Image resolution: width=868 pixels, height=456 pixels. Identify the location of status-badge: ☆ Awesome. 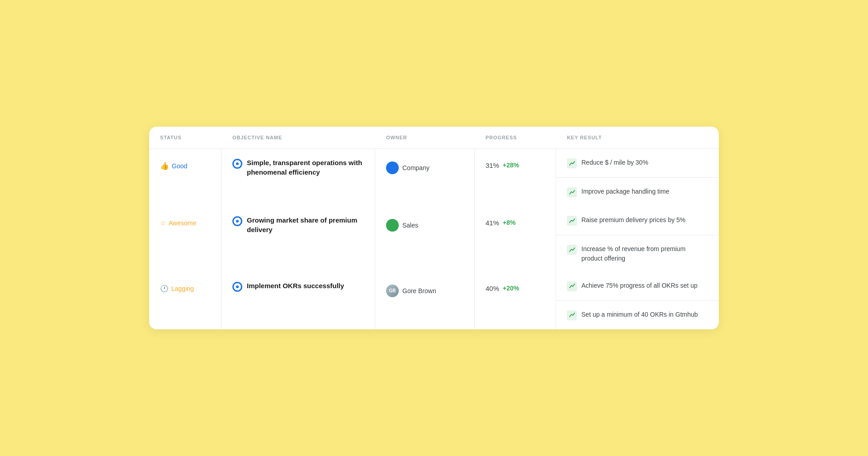
(178, 223).